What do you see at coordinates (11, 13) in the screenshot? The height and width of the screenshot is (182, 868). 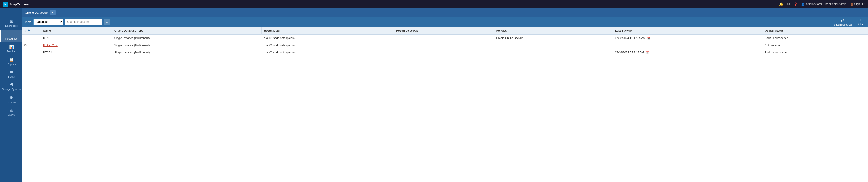 I see `collapse-icon: ‹` at bounding box center [11, 13].